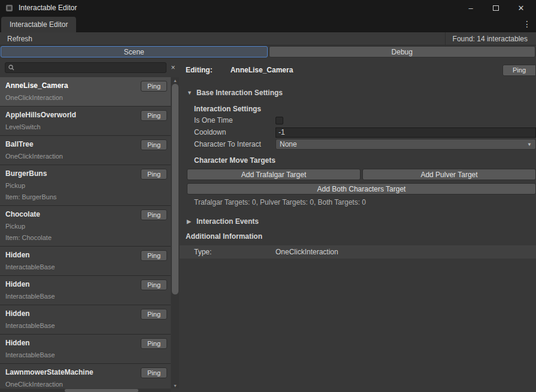 The image size is (536, 392). I want to click on list-item-hidden-2: Hidden InteractableBase Ping, so click(85, 291).